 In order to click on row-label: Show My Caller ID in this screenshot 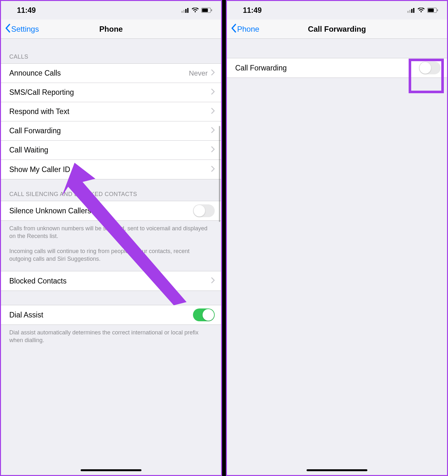, I will do `click(110, 170)`.